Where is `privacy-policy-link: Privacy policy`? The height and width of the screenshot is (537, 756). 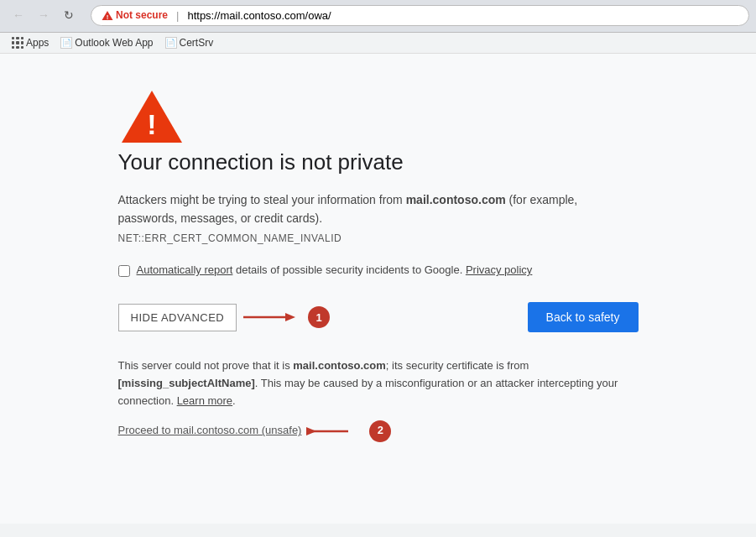 privacy-policy-link: Privacy policy is located at coordinates (498, 270).